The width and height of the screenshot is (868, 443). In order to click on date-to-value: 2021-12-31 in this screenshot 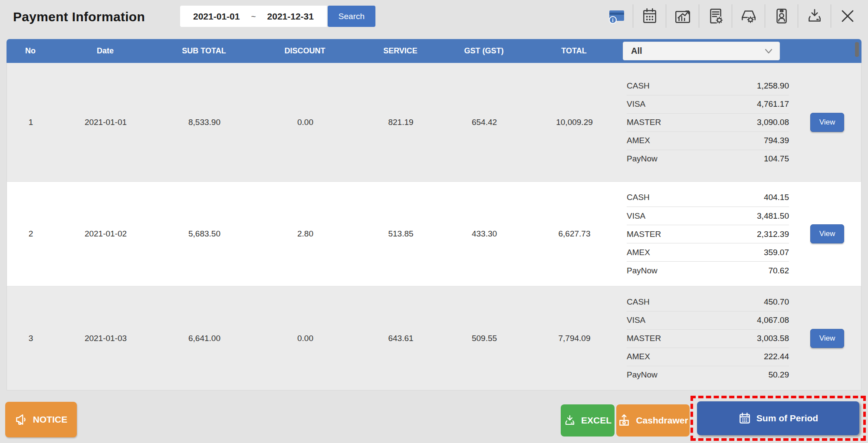, I will do `click(291, 16)`.